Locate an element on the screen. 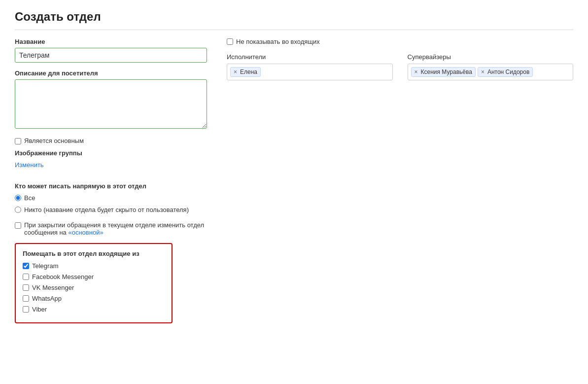 The width and height of the screenshot is (588, 384). incoming-item-viber: Viber is located at coordinates (94, 310).